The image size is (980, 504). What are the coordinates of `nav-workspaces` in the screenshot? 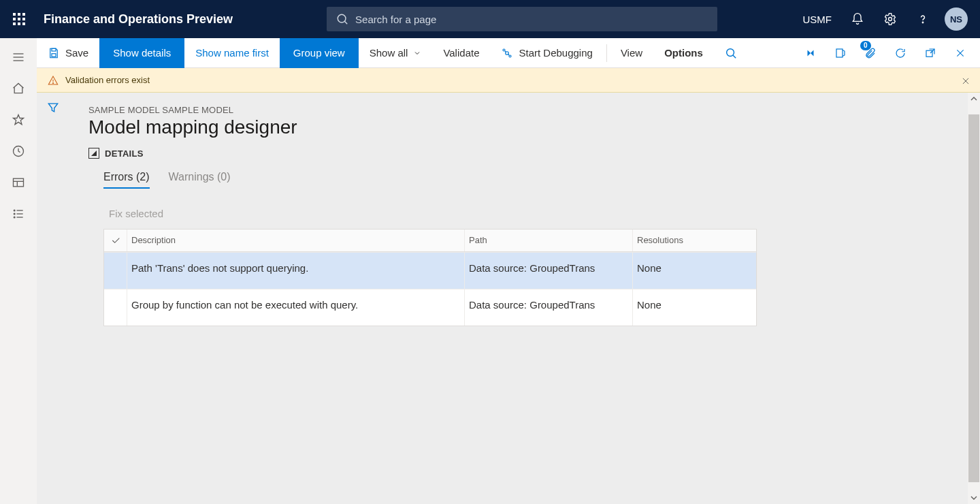 It's located at (18, 183).